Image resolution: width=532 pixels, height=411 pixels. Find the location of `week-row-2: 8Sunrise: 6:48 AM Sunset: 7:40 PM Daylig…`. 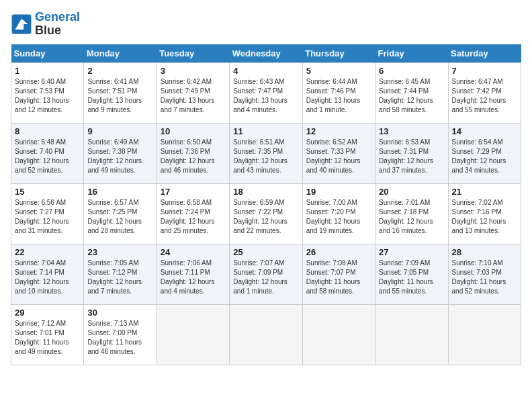

week-row-2: 8Sunrise: 6:48 AM Sunset: 7:40 PM Daylig… is located at coordinates (266, 153).